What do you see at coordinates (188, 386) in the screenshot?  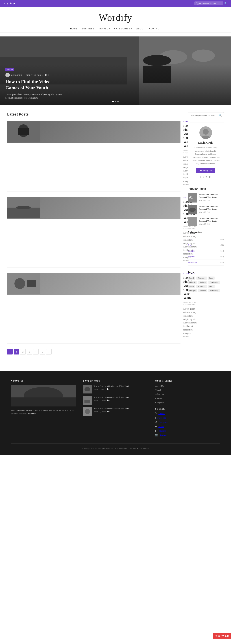 I see `footer-link-about: About Us` at bounding box center [188, 386].